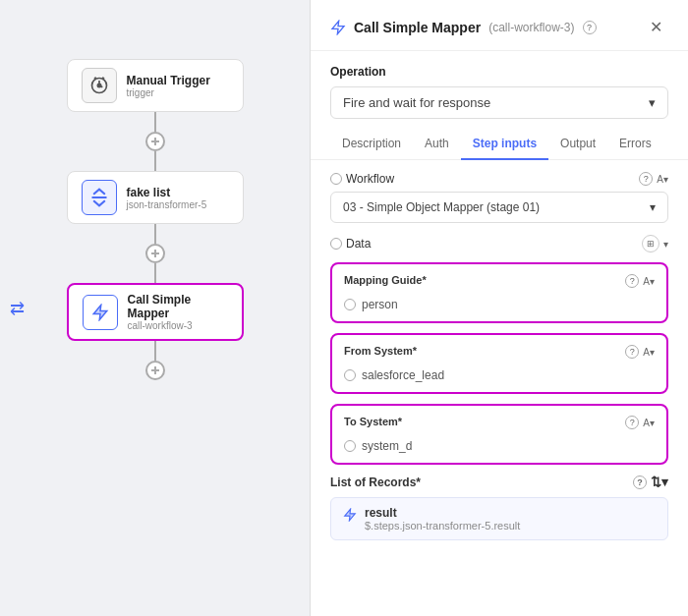 The image size is (688, 616). Describe the element at coordinates (499, 481) in the screenshot. I see `list-records-divider: List of Records* ? ⇅▾` at that location.